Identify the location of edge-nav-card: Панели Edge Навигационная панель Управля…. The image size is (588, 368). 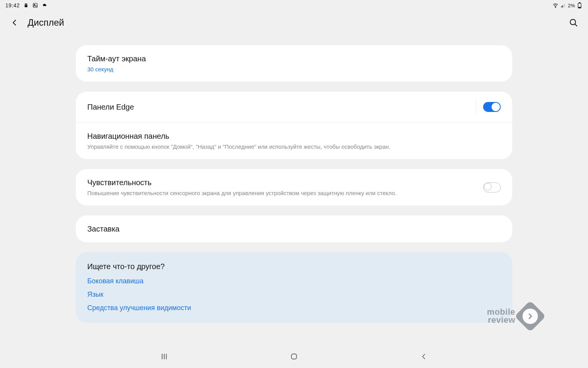
(294, 125).